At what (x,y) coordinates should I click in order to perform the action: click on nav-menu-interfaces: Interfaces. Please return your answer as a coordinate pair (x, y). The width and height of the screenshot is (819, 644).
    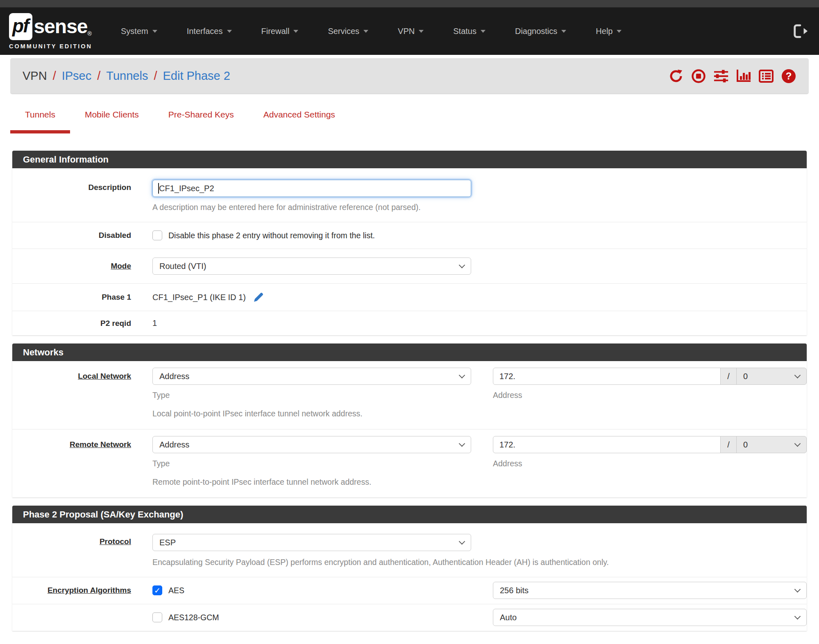
    Looking at the image, I should click on (209, 31).